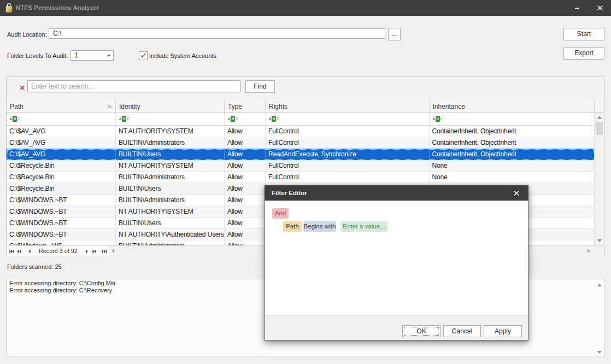 Image resolution: width=611 pixels, height=364 pixels. Describe the element at coordinates (301, 166) in the screenshot. I see `table-row: C:\$Recycle.BinNT AUTHORITY\SYSTEMAllowF…` at that location.